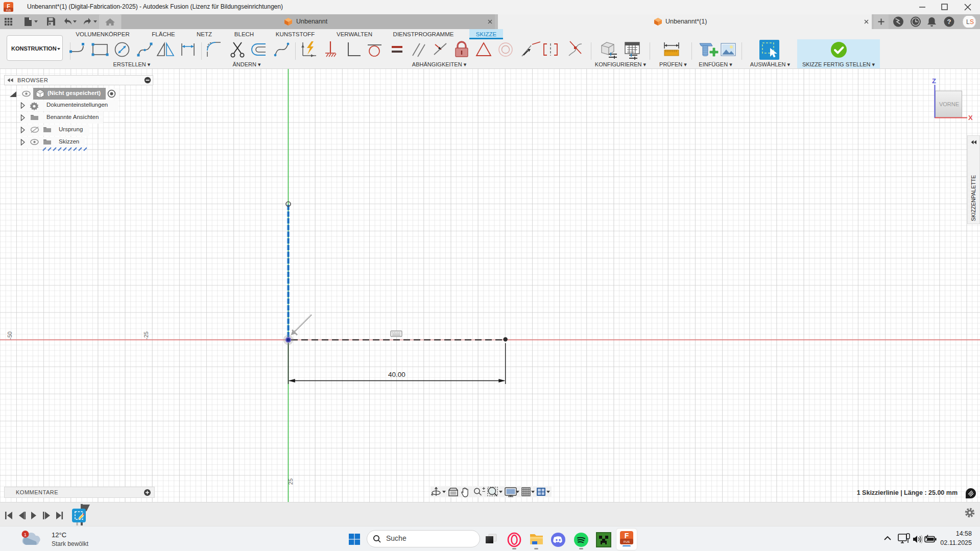 Image resolution: width=980 pixels, height=551 pixels. What do you see at coordinates (146, 336) in the screenshot?
I see `svg-text: -25` at bounding box center [146, 336].